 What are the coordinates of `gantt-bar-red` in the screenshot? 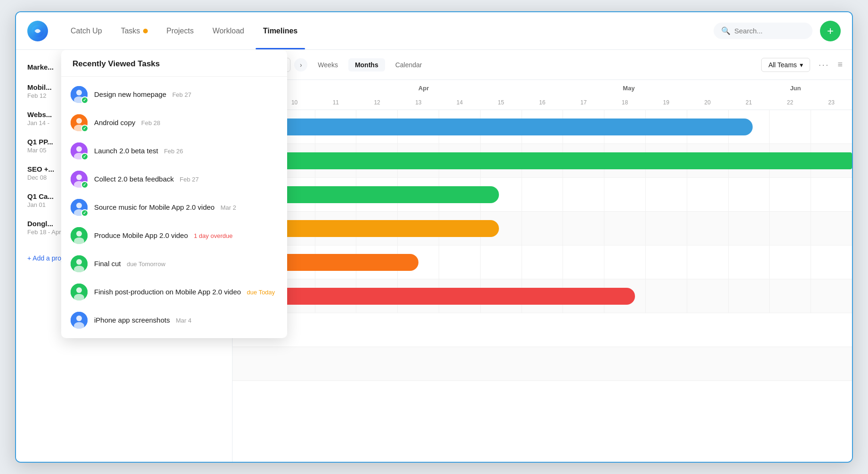 It's located at (434, 296).